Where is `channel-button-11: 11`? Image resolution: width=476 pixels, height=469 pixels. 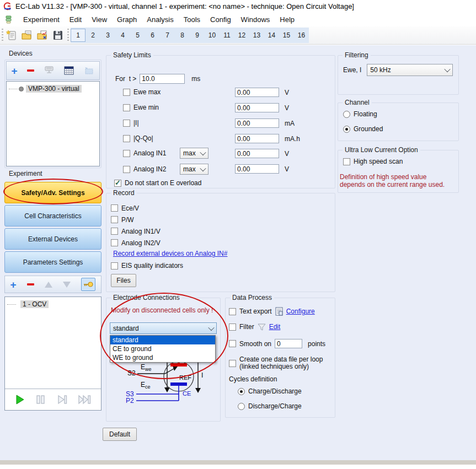
channel-button-11: 11 is located at coordinates (227, 35).